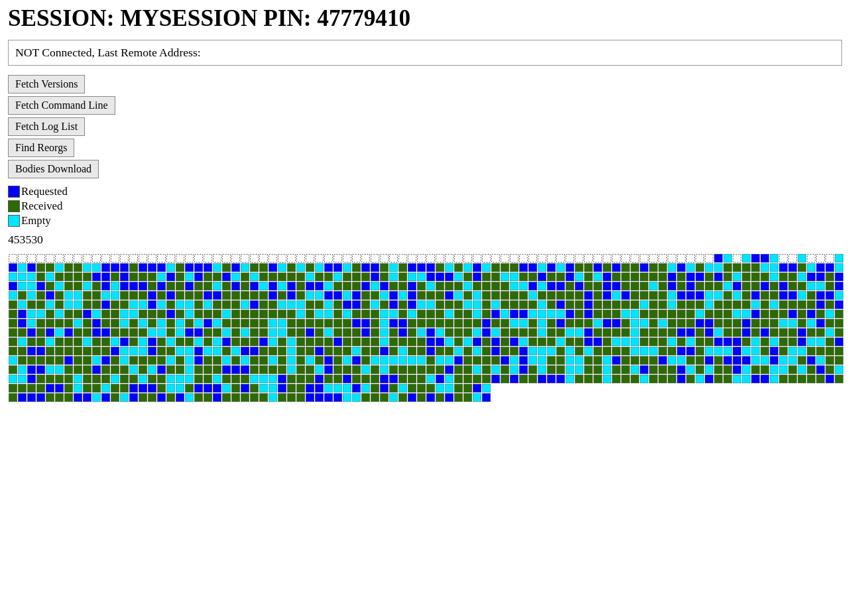 The height and width of the screenshot is (616, 850). Describe the element at coordinates (425, 240) in the screenshot. I see `block-count: 453530` at that location.